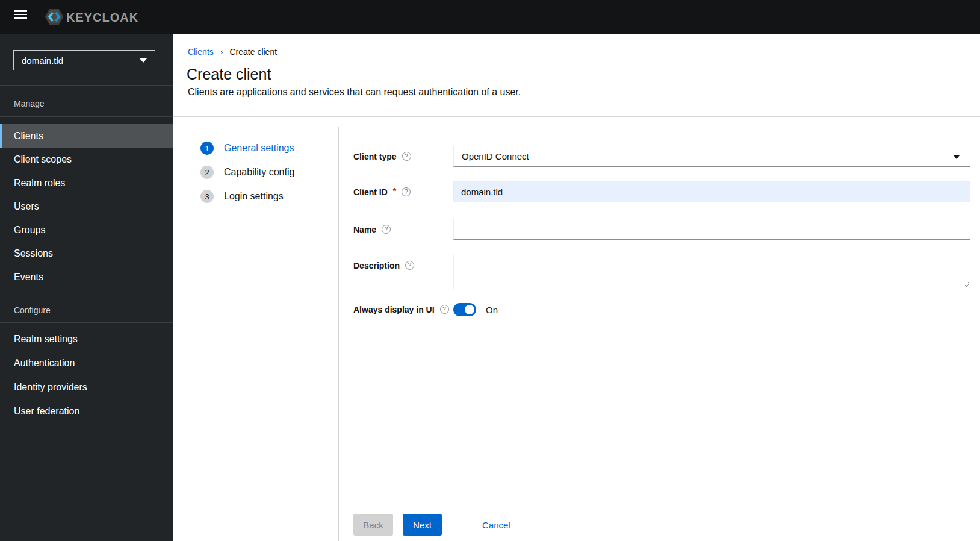 This screenshot has width=980, height=541. I want to click on sidebar-item-users: Users, so click(87, 206).